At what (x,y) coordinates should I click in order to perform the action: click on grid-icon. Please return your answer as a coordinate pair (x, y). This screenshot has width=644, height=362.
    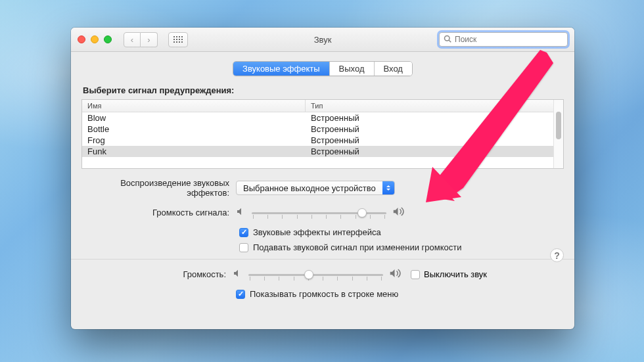
    Looking at the image, I should click on (178, 39).